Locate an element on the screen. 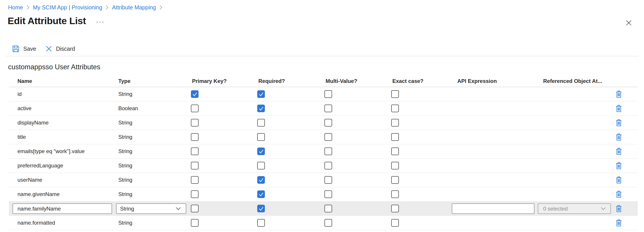  breadcrumb-link-attribute-mapping: Attribute Mapping is located at coordinates (134, 7).